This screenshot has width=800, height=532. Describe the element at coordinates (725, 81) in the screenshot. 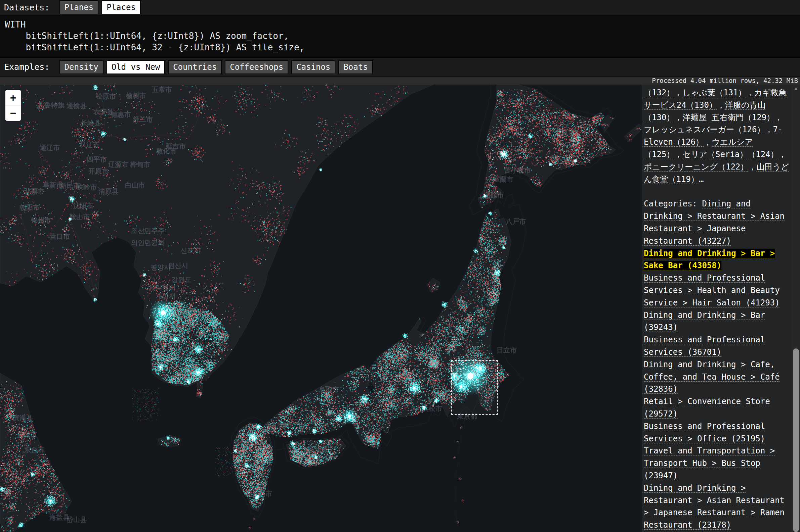

I see `status-text: Processed 4.04 million rows, 42.32 MiB` at that location.